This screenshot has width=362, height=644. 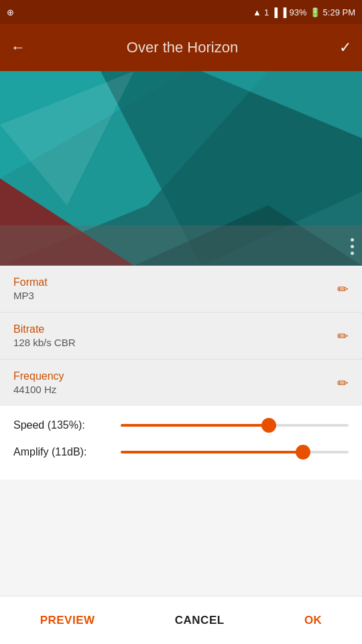 What do you see at coordinates (235, 452) in the screenshot?
I see `amplify-track` at bounding box center [235, 452].